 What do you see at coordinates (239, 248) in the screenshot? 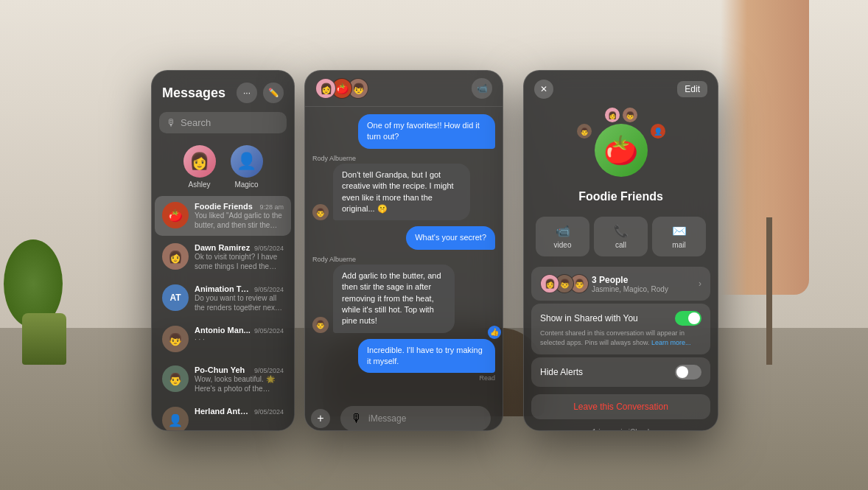
I see `conv-top: Dawn Ramirez 9/05/2024` at bounding box center [239, 248].